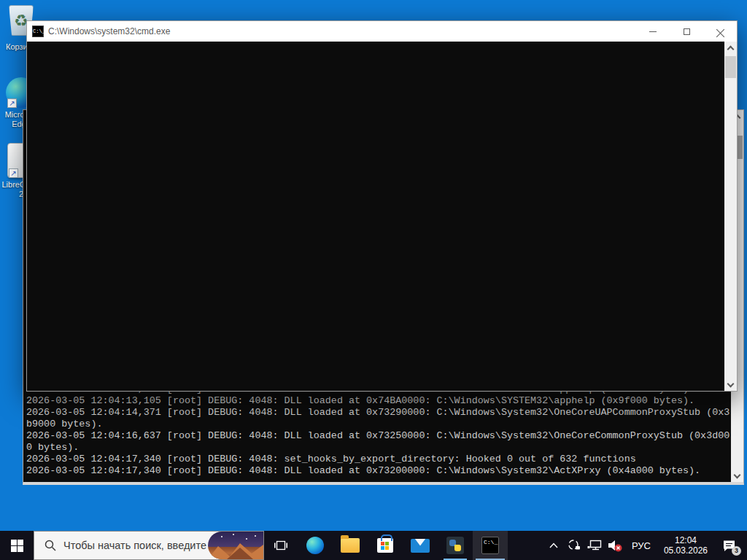 The image size is (747, 560). Describe the element at coordinates (731, 48) in the screenshot. I see `scroll-up-button` at that location.